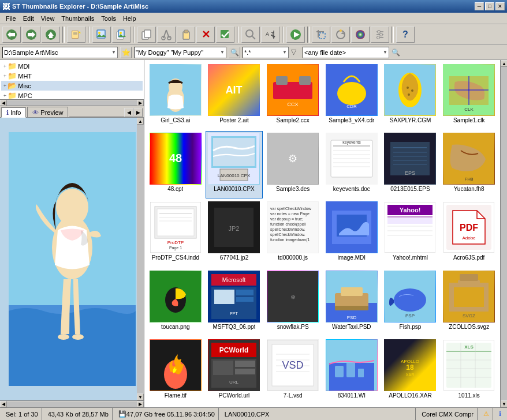 The height and width of the screenshot is (420, 507). What do you see at coordinates (176, 233) in the screenshot?
I see `thumb-prodtp: ProDTPPage 1 ProDTP_CS4.indd` at bounding box center [176, 233].